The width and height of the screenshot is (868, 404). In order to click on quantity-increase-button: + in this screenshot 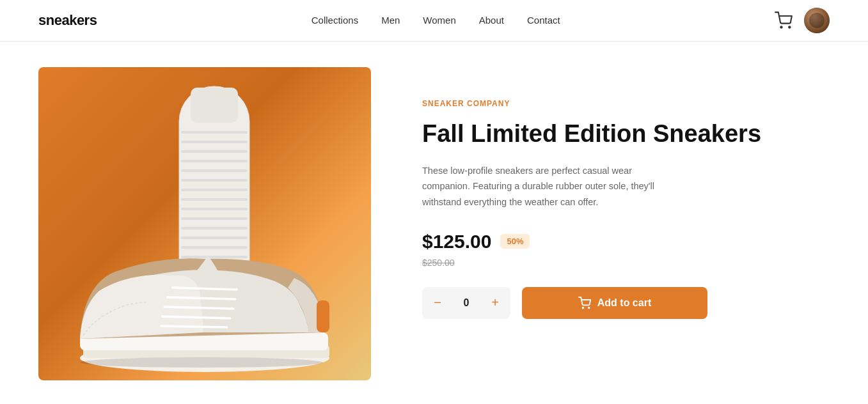, I will do `click(495, 303)`.